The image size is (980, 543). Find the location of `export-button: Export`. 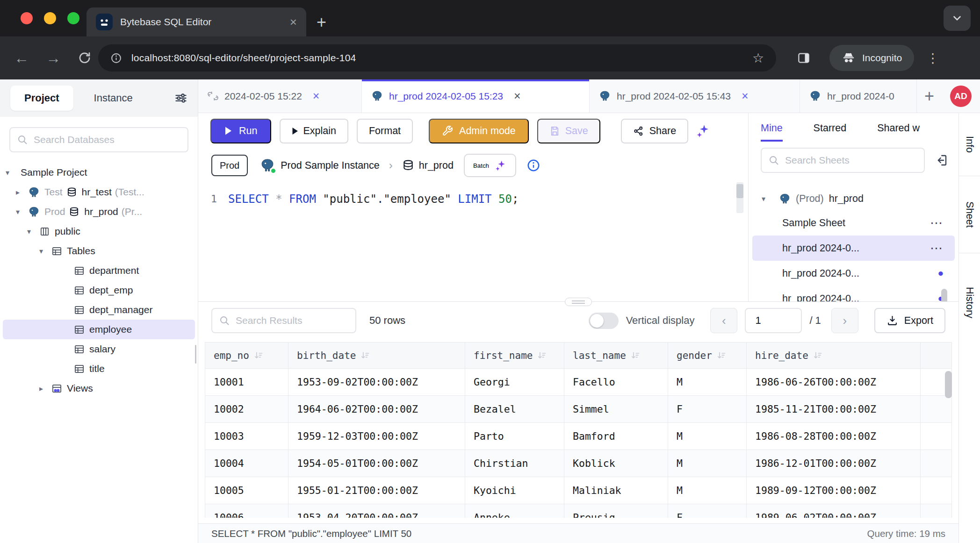

export-button: Export is located at coordinates (910, 321).